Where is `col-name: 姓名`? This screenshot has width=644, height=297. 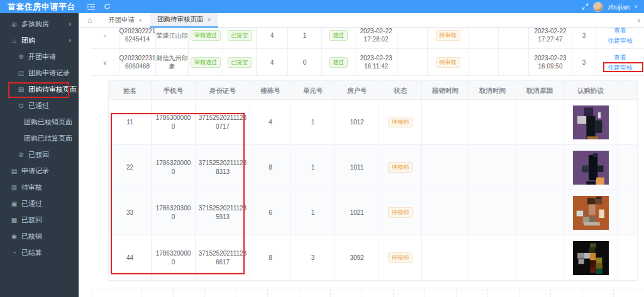
col-name: 姓名 is located at coordinates (130, 90).